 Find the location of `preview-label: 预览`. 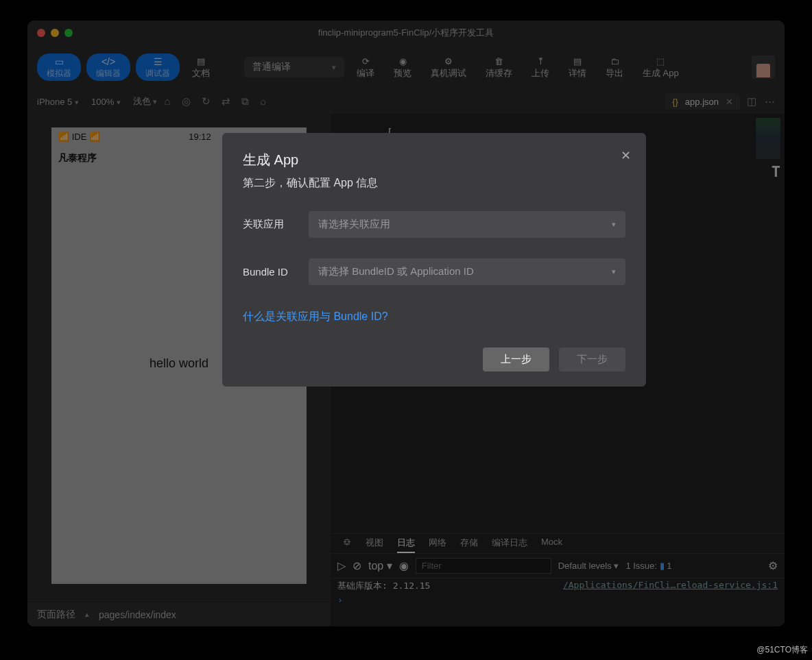

preview-label: 预览 is located at coordinates (403, 73).